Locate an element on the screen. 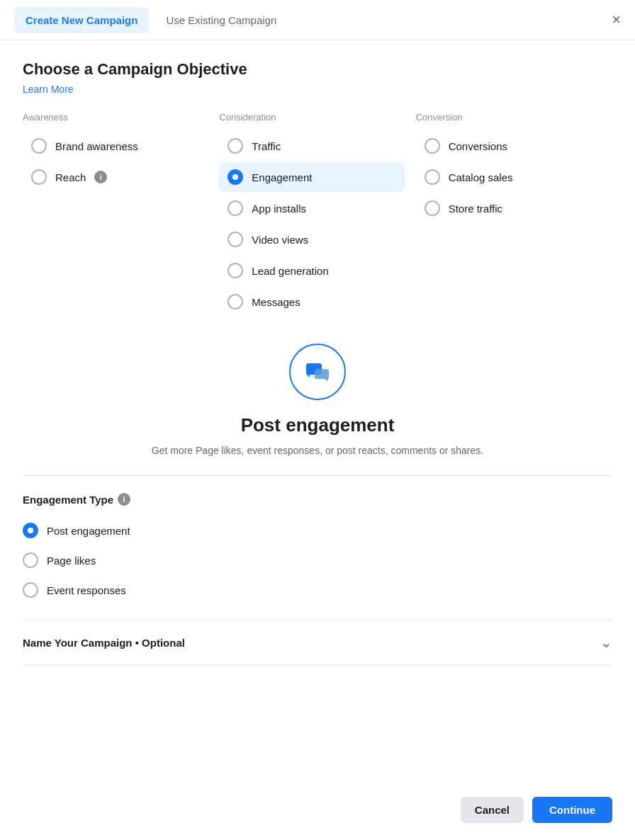 The image size is (635, 840). radio-store-traffic is located at coordinates (432, 208).